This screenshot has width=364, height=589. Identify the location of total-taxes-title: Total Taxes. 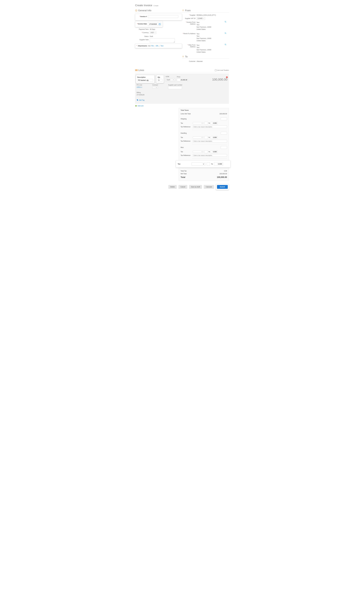
(204, 110).